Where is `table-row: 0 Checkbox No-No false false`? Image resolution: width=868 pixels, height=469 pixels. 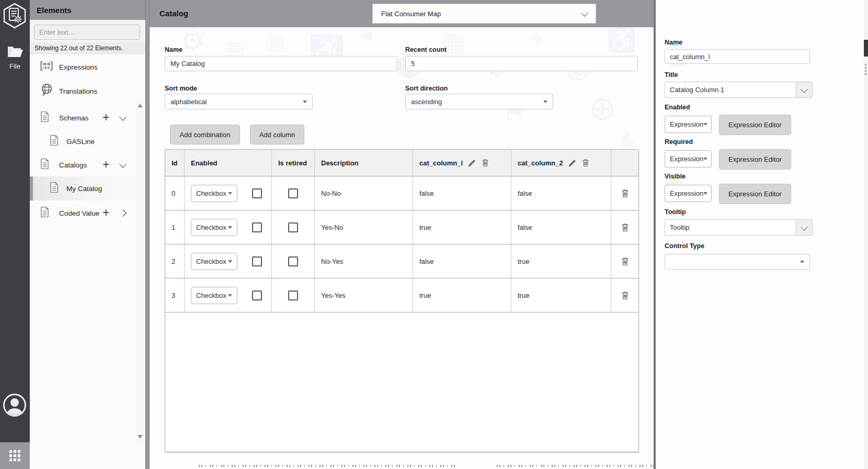
table-row: 0 Checkbox No-No false false is located at coordinates (402, 194).